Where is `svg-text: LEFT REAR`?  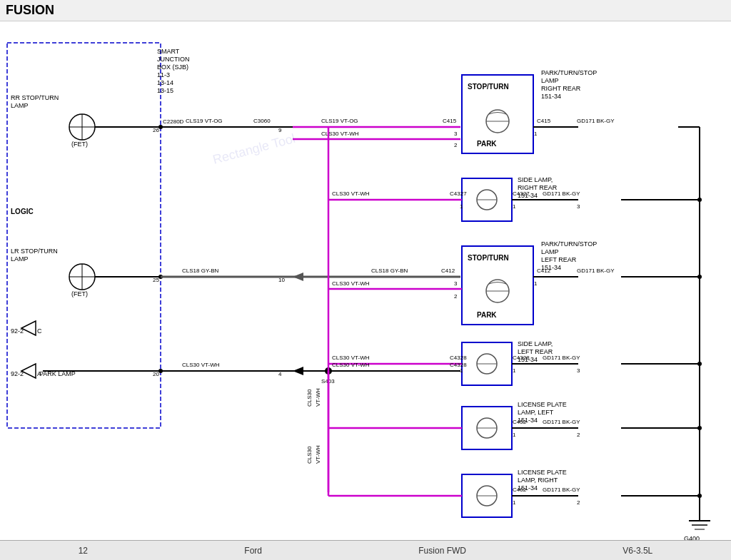 svg-text: LEFT REAR is located at coordinates (559, 260).